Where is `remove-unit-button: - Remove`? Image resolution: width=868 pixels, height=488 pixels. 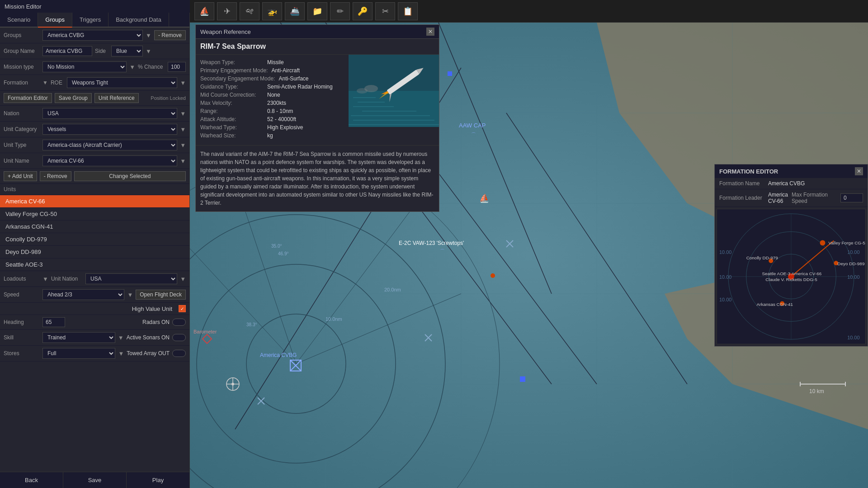 remove-unit-button: - Remove is located at coordinates (56, 176).